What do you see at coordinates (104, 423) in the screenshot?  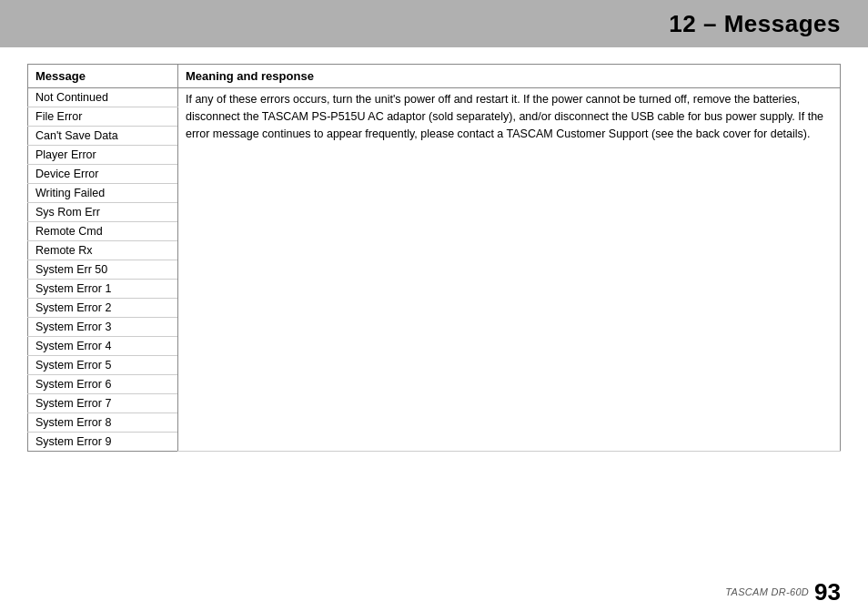 I see `message-cell: System Error 8` at bounding box center [104, 423].